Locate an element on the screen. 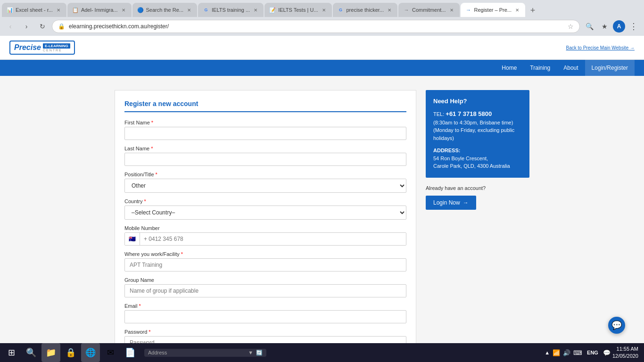 Image resolution: width=644 pixels, height=362 pixels. scroll-button: 💬 is located at coordinates (617, 325).